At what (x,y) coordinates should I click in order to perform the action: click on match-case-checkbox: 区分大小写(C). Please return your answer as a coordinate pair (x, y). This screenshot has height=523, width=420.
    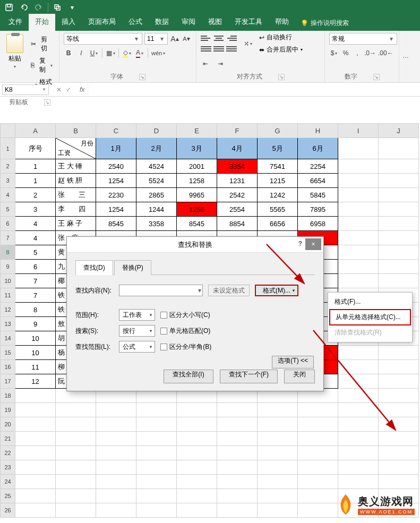
    Looking at the image, I should click on (185, 315).